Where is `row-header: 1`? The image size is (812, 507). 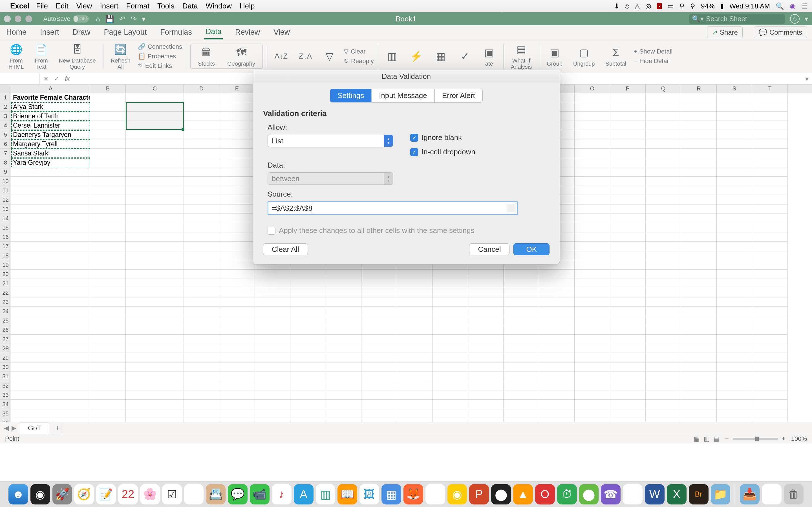
row-header: 1 is located at coordinates (6, 98).